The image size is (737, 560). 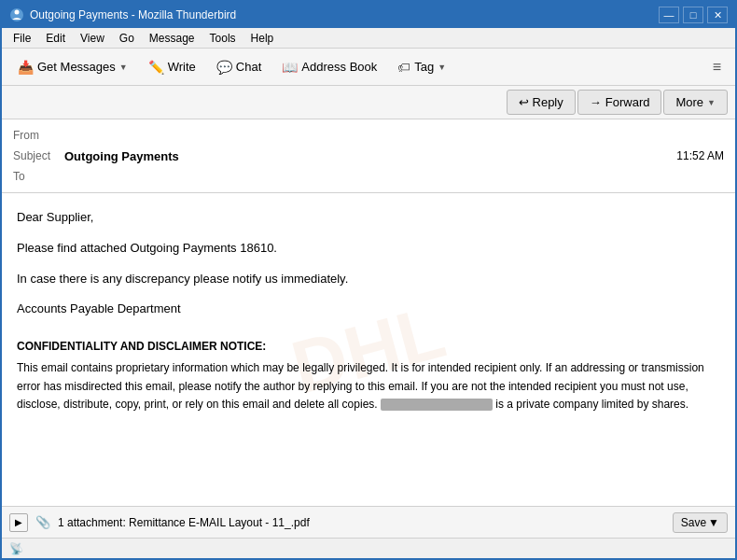 I want to click on disclaimer-suffix: is a private company limited by shares., so click(x=591, y=404).